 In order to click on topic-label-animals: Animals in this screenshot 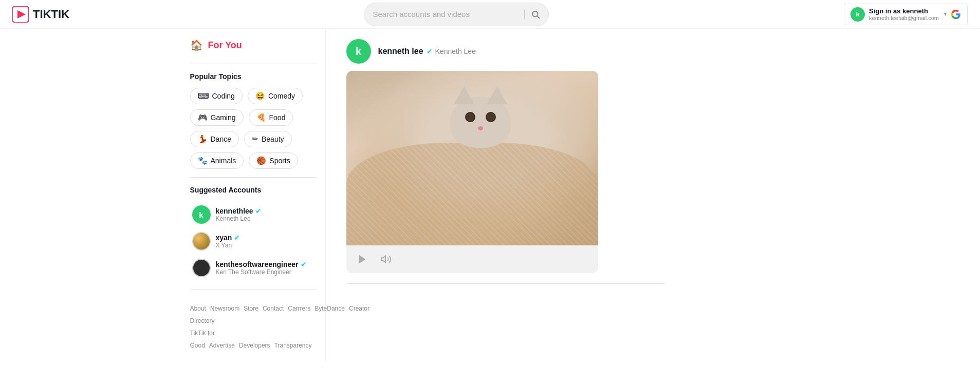, I will do `click(224, 161)`.